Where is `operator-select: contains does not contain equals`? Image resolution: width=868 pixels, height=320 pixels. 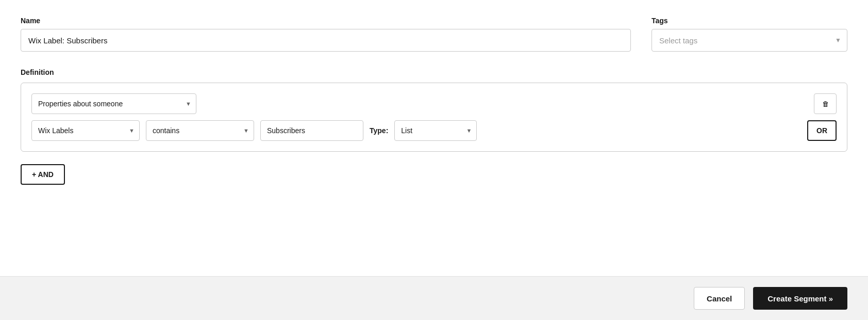
operator-select: contains does not contain equals is located at coordinates (200, 131).